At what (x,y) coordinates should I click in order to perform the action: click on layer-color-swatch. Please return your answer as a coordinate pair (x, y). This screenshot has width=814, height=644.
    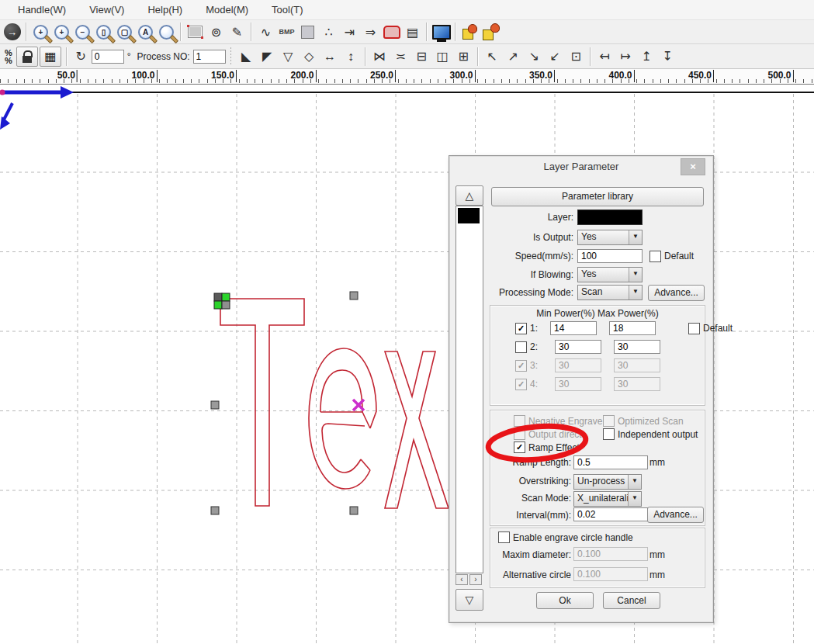
    Looking at the image, I should click on (610, 217).